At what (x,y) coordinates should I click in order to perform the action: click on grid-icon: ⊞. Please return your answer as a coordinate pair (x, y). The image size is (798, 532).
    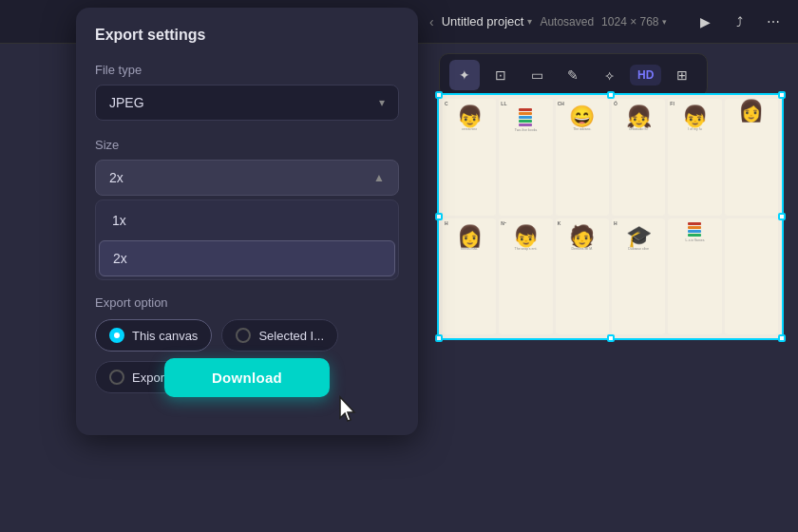
    Looking at the image, I should click on (682, 75).